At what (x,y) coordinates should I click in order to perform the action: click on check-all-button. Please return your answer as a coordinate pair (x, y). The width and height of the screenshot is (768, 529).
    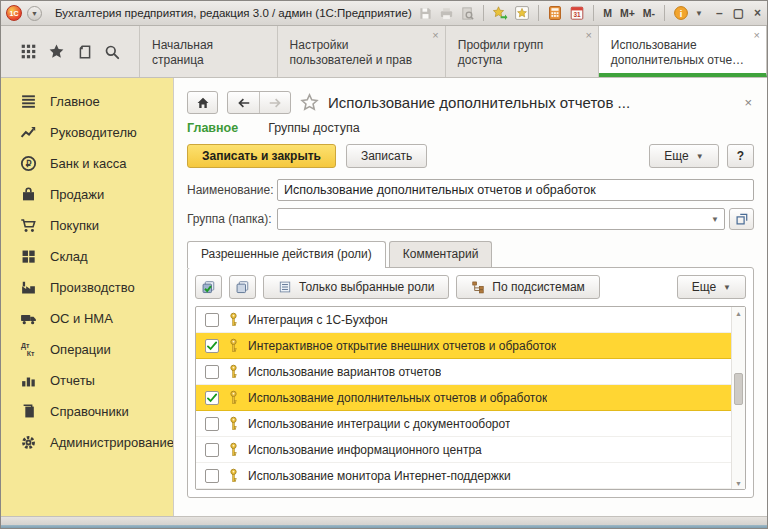
    Looking at the image, I should click on (208, 287).